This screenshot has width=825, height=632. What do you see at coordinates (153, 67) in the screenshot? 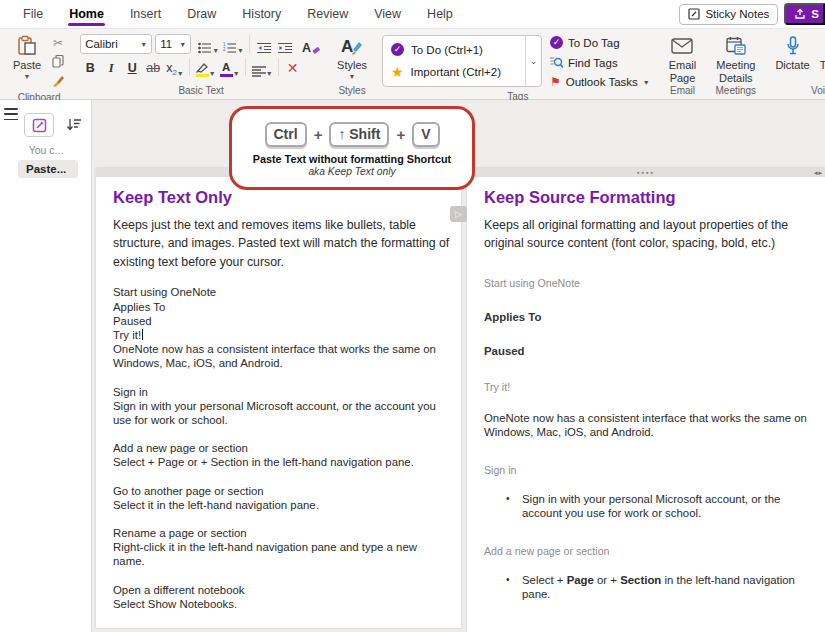
I see `strikethrough-button: ab` at bounding box center [153, 67].